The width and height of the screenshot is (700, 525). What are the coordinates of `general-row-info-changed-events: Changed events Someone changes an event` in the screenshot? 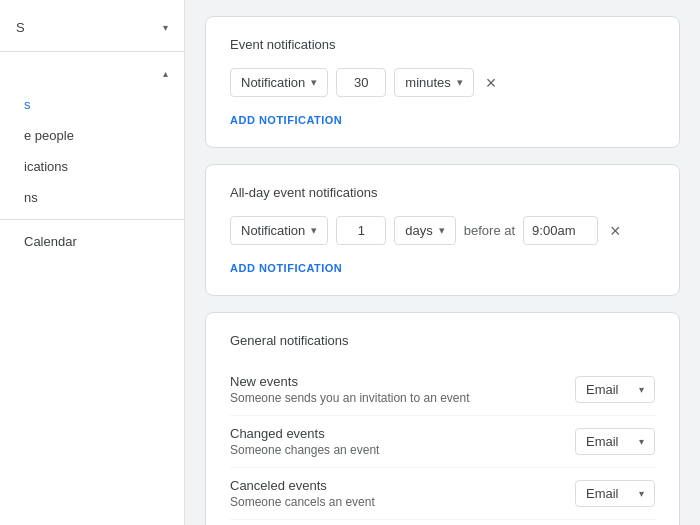 It's located at (304, 442).